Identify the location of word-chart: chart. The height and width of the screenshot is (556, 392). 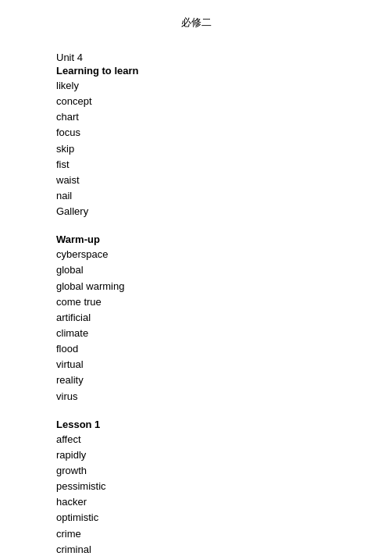
(196, 117).